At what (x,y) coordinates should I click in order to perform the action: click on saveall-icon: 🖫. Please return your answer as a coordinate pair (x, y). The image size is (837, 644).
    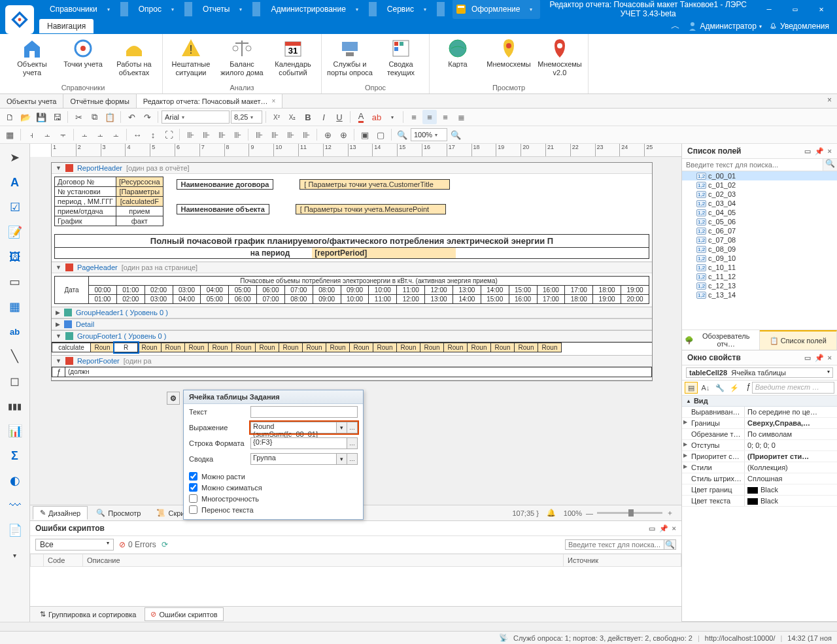
    Looking at the image, I should click on (57, 117).